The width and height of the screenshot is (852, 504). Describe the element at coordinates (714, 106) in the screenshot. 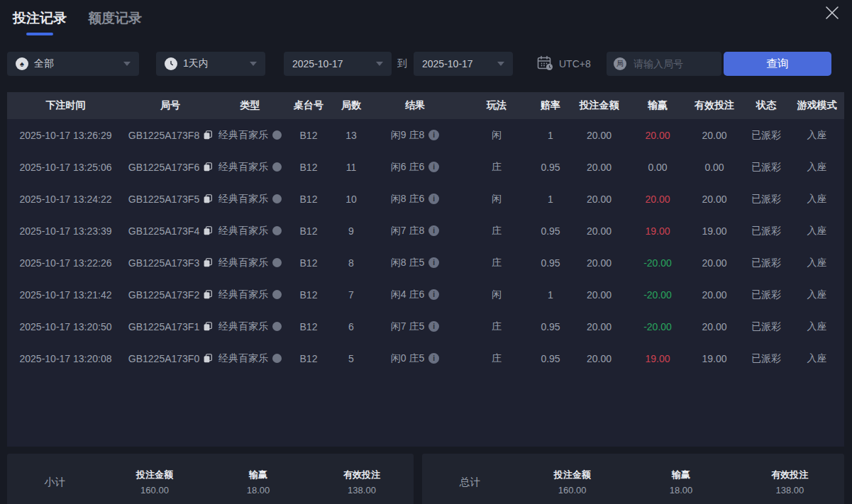

I see `col-header-valid-bet: 有效投注` at that location.